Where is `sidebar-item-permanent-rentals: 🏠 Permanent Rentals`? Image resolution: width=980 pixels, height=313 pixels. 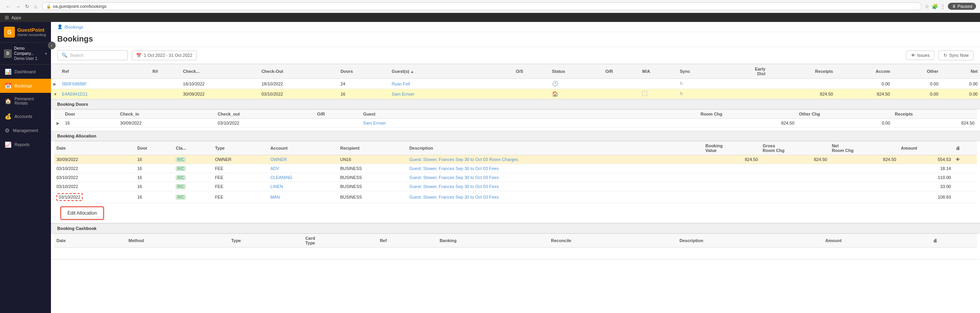 sidebar-item-permanent-rentals: 🏠 Permanent Rentals is located at coordinates (25, 101).